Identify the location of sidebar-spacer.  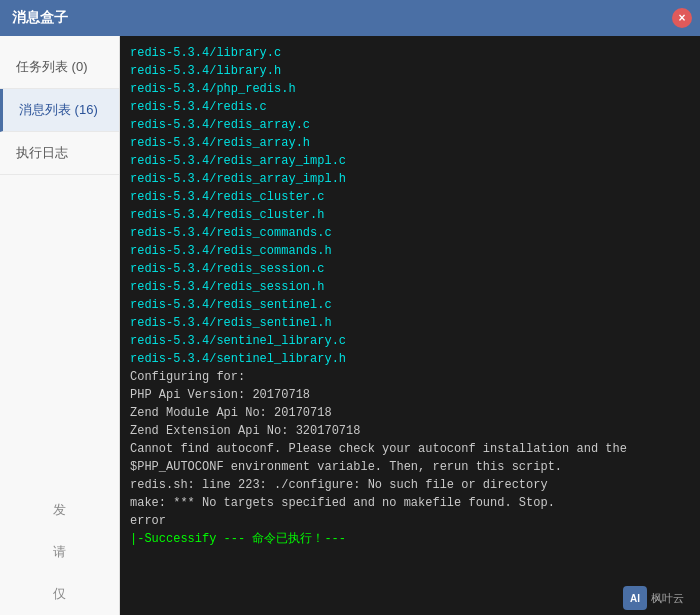
(60, 332).